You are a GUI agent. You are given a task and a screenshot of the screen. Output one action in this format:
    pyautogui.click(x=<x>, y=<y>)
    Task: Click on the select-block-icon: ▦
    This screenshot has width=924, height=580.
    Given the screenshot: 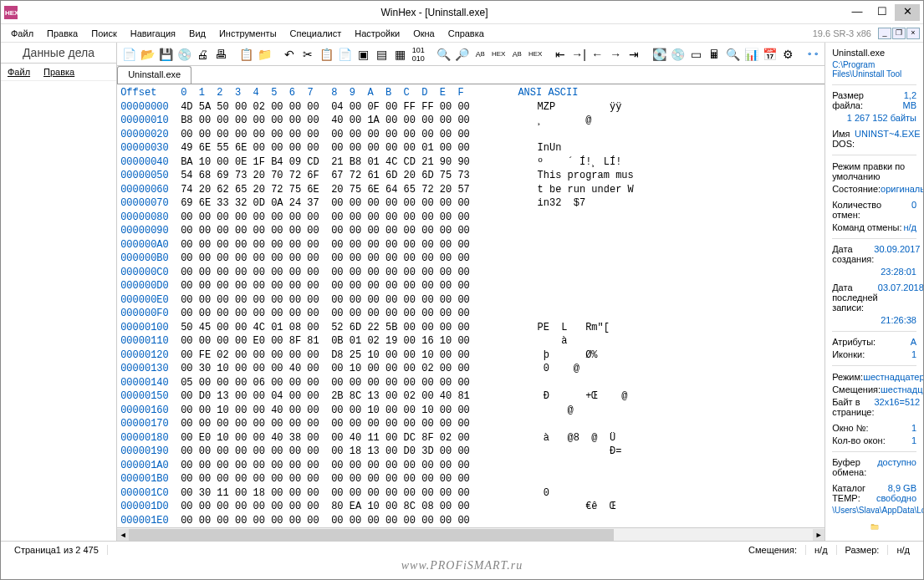 What is the action you would take?
    pyautogui.click(x=400, y=54)
    